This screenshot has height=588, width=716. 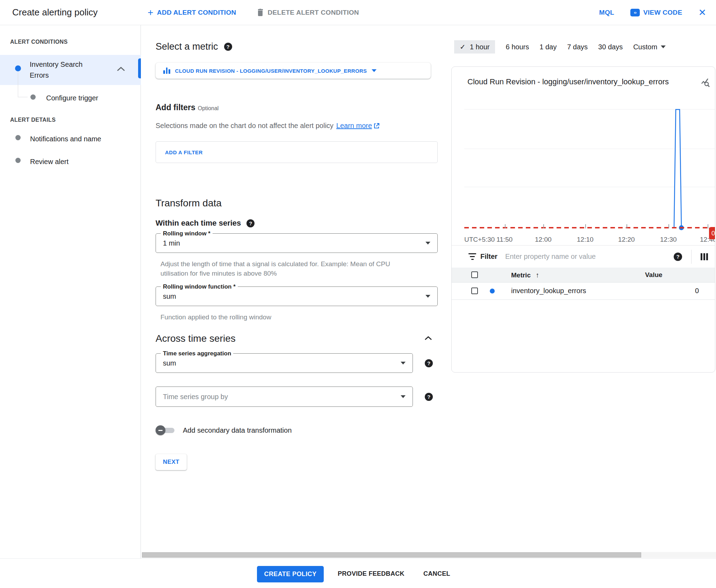 What do you see at coordinates (199, 287) in the screenshot?
I see `rolling-window-function-label: Rolling window function *` at bounding box center [199, 287].